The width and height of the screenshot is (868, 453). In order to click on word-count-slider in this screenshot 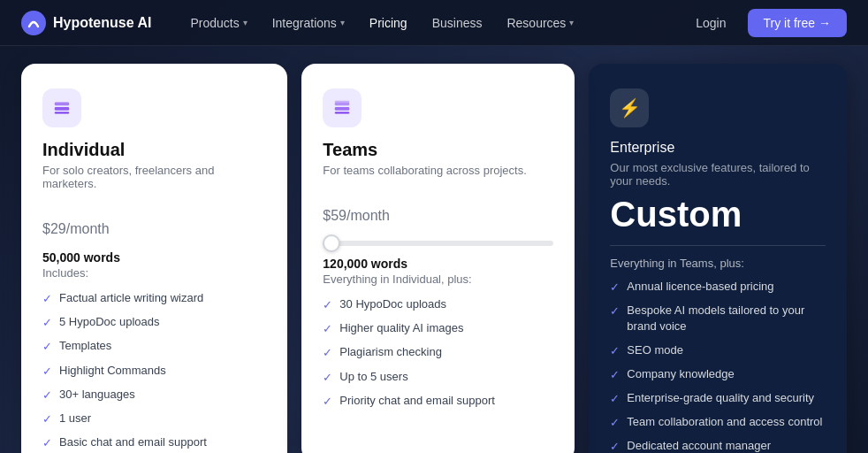, I will do `click(438, 243)`.